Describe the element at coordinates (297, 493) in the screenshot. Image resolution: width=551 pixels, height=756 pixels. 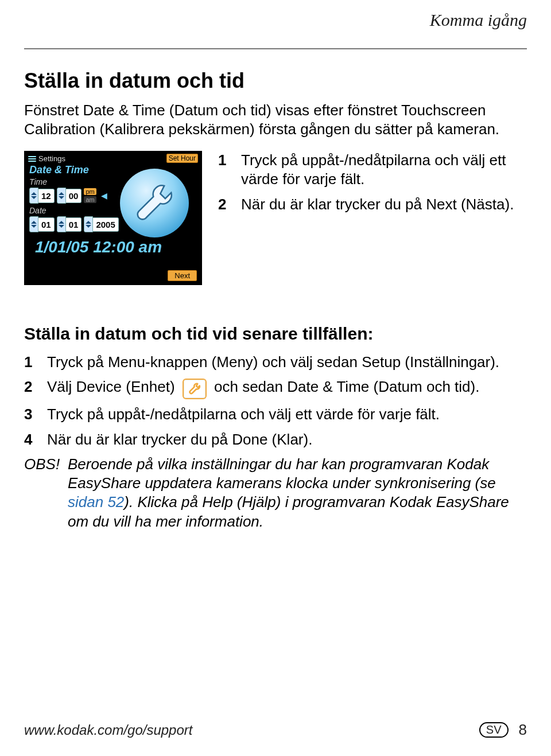
I see `note-text: Beroende på vilka inställningar du har k…` at that location.